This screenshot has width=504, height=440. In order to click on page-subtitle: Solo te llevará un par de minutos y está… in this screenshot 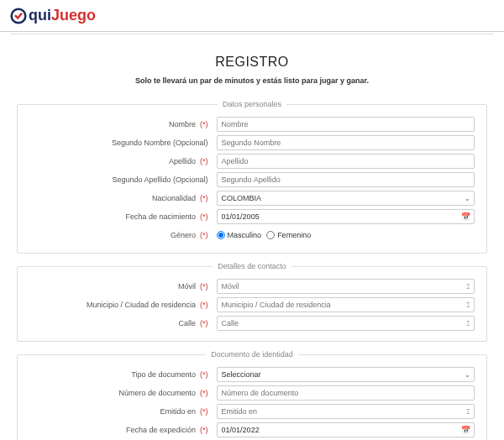, I will do `click(252, 81)`.